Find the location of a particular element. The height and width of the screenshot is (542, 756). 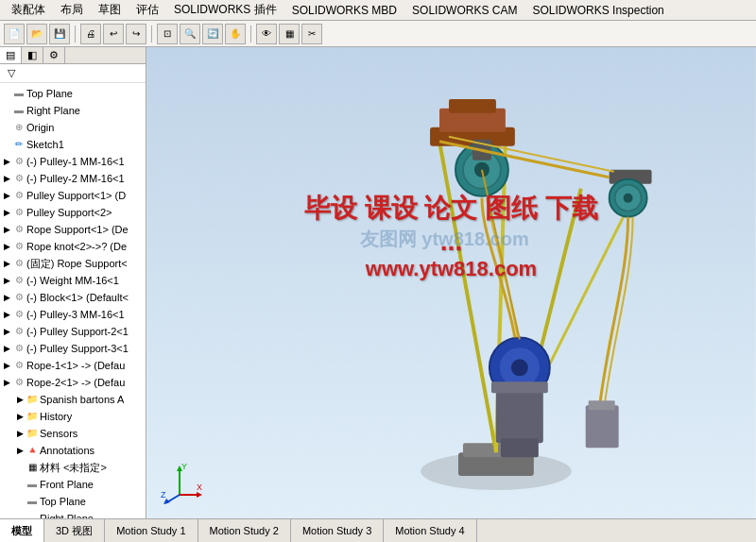

tree-item-pulley-support31: ▶ ⚙ (-) Pulley Support-3<1 is located at coordinates (73, 348).